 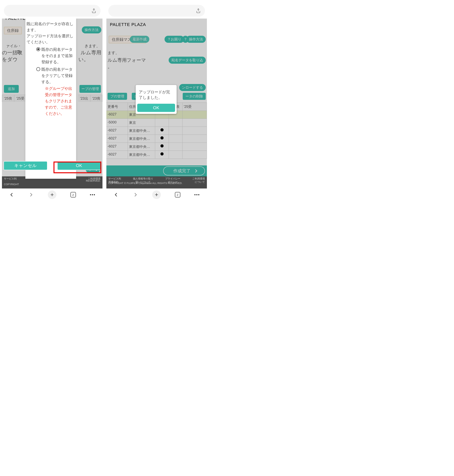 What do you see at coordinates (117, 107) in the screenshot?
I see `th-zip: 更番号` at bounding box center [117, 107].